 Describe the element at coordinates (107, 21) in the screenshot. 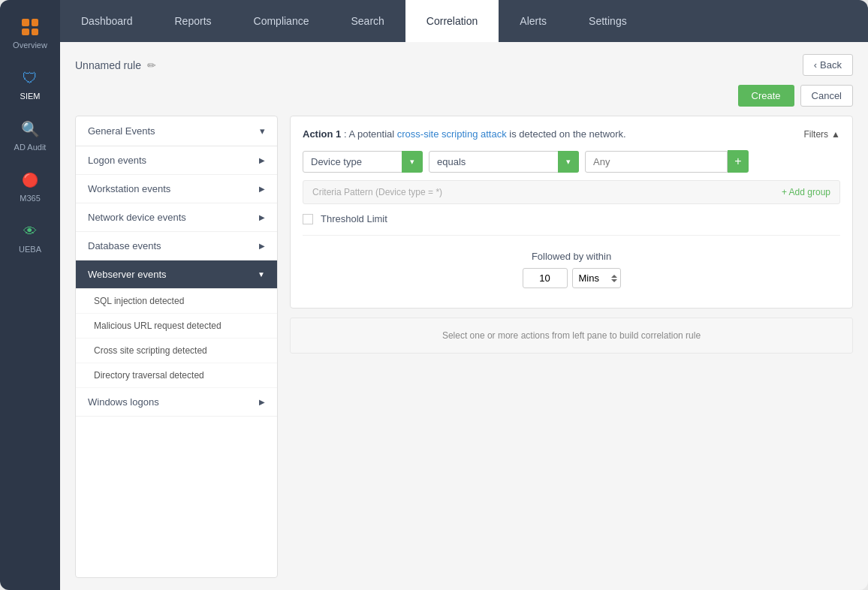

I see `nav-dashboard: Dashboard` at that location.